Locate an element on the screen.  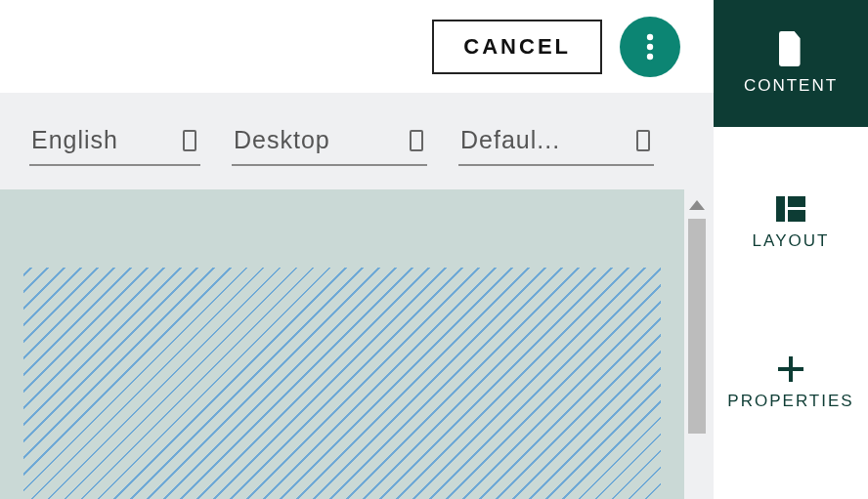
language-selector: English is located at coordinates (115, 143).